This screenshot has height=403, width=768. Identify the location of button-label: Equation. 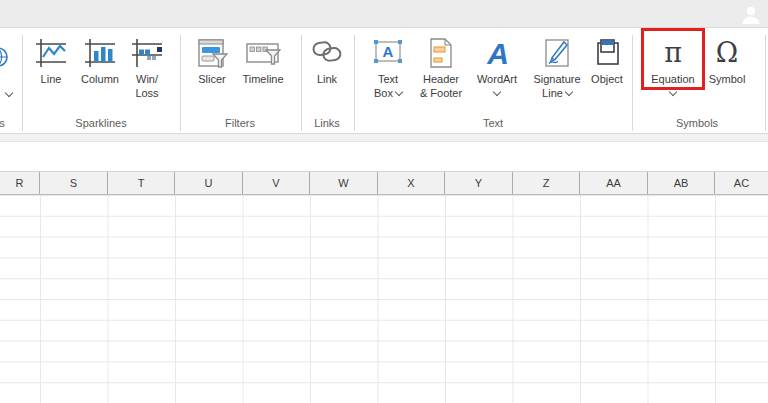
(672, 79).